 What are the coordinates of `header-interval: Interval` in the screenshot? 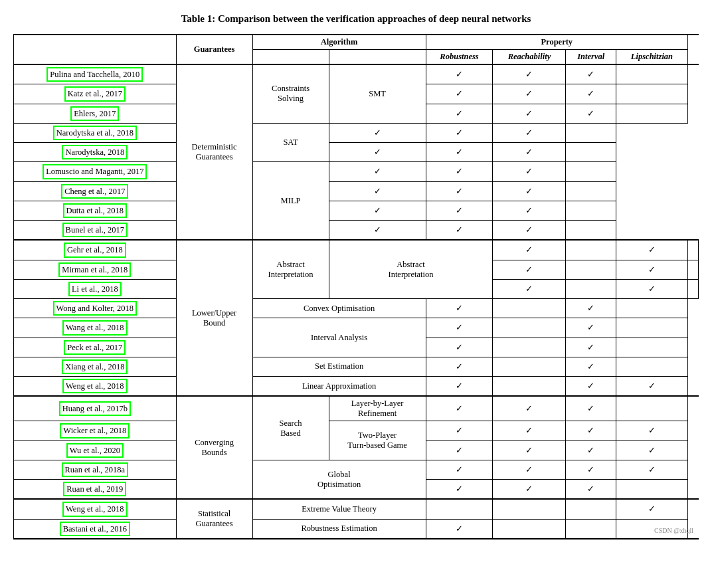 It's located at (591, 57).